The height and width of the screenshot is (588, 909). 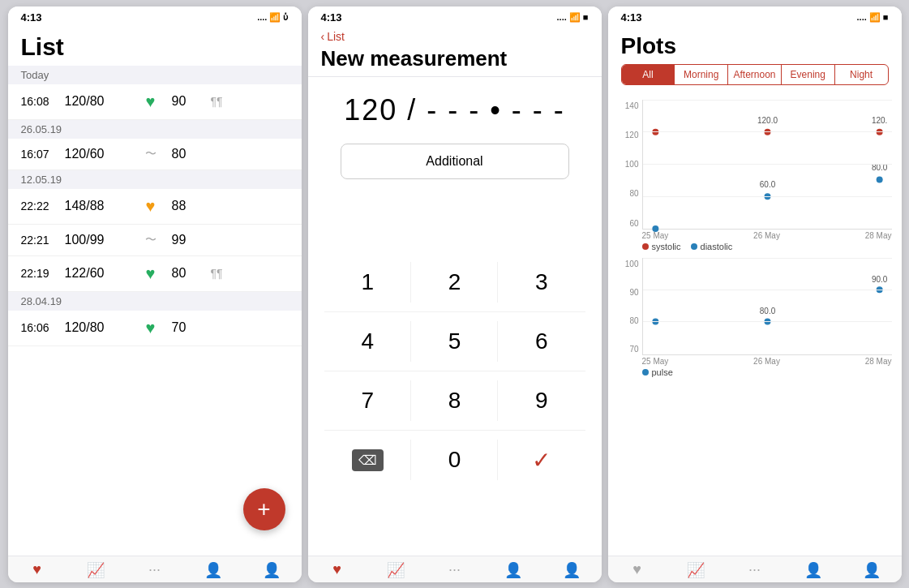 What do you see at coordinates (454, 401) in the screenshot?
I see `key-8: 8` at bounding box center [454, 401].